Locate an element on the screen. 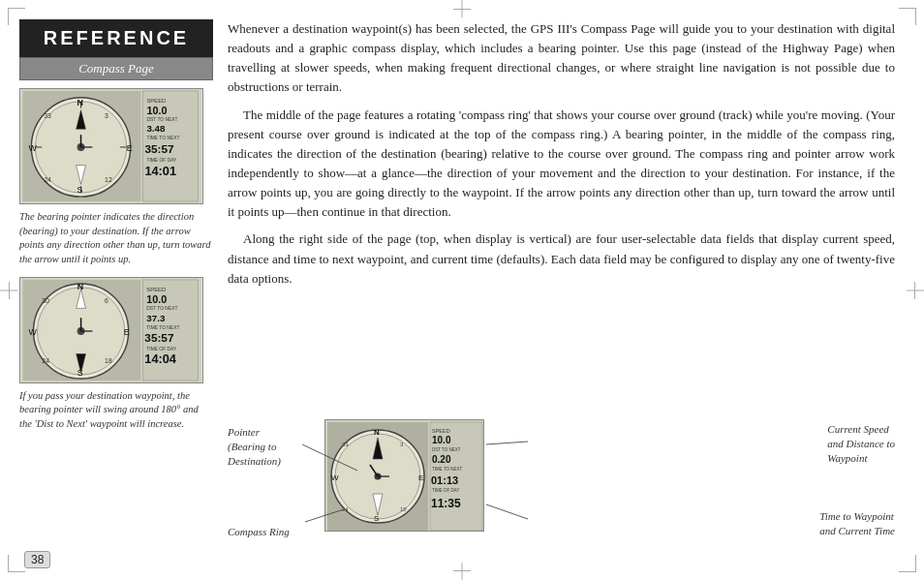 Image resolution: width=924 pixels, height=580 pixels. gps-device-1: SPEED 10.0 DST TO NEXT 3.48 TIME TO NEXT… is located at coordinates (111, 146).